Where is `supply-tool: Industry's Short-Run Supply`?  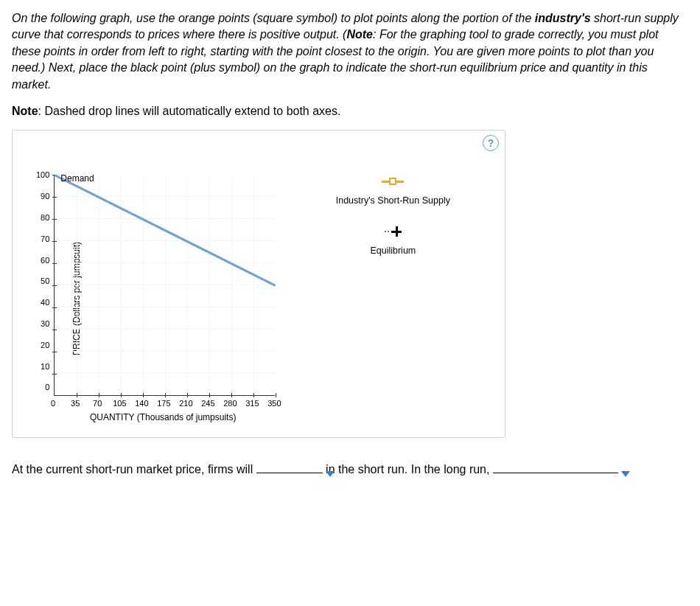 supply-tool: Industry's Short-Run Supply is located at coordinates (393, 190).